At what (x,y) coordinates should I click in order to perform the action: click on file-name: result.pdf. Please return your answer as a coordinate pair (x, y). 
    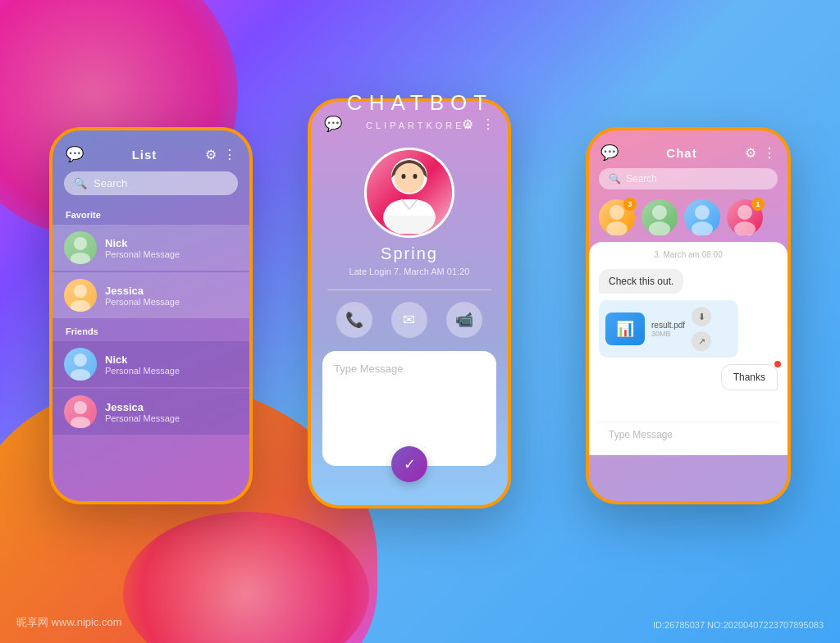
    Looking at the image, I should click on (668, 325).